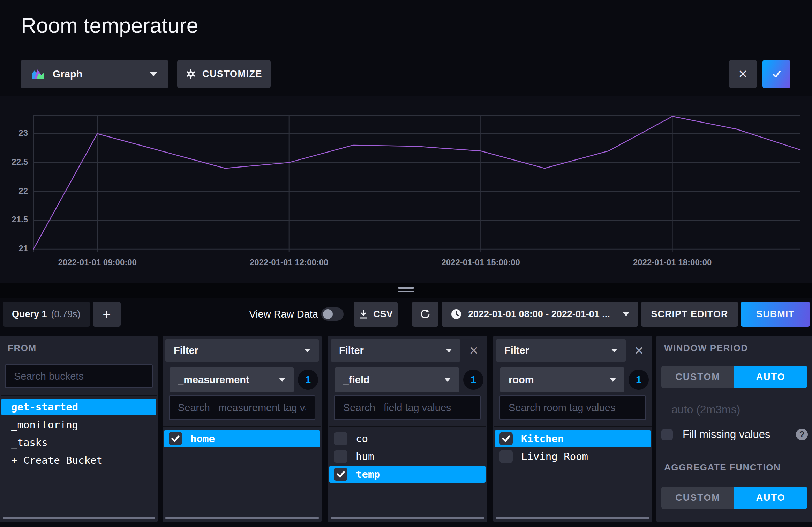 This screenshot has width=812, height=527. Describe the element at coordinates (356, 380) in the screenshot. I see `tag-key-label: _field` at that location.